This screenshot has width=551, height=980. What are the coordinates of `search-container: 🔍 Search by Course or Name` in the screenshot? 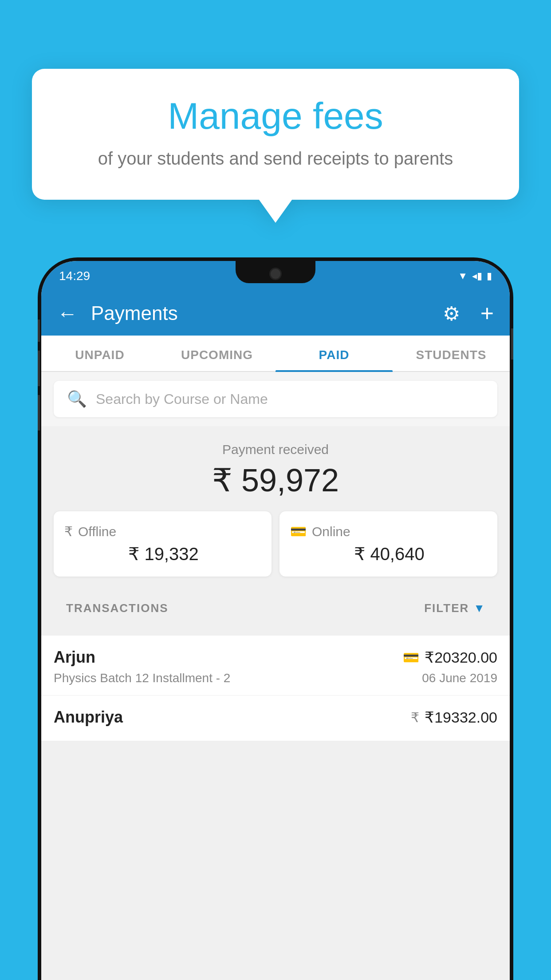 It's located at (276, 399).